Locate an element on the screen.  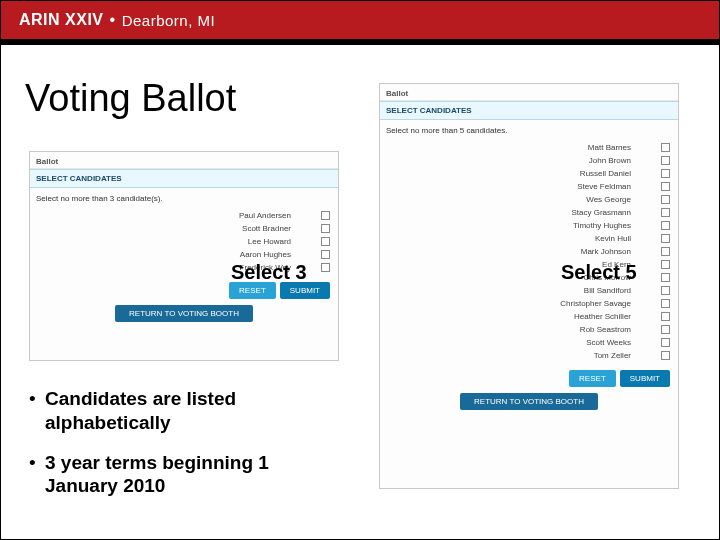
candidate-name: Matt Barnes is located at coordinates (591, 148).